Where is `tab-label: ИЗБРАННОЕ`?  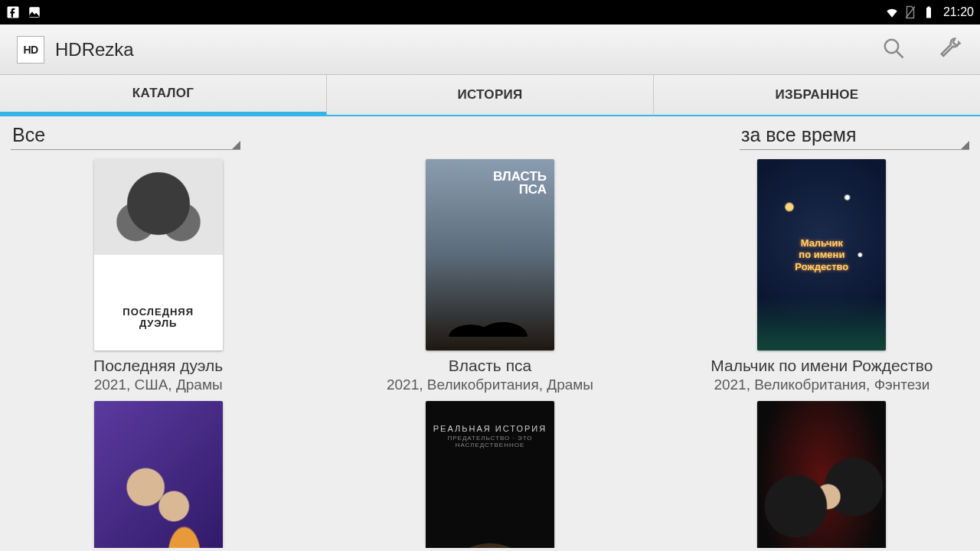 tab-label: ИЗБРАННОЕ is located at coordinates (816, 95).